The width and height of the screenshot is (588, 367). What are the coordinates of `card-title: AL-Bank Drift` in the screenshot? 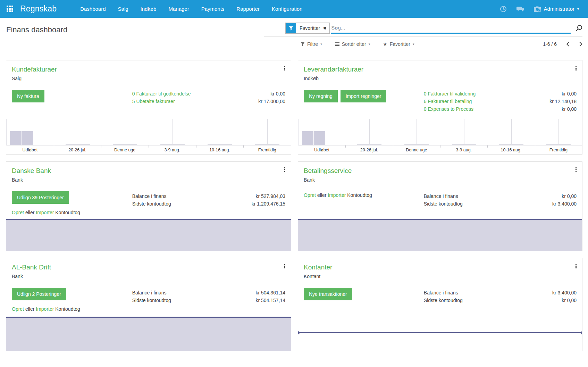 It's located at (149, 267).